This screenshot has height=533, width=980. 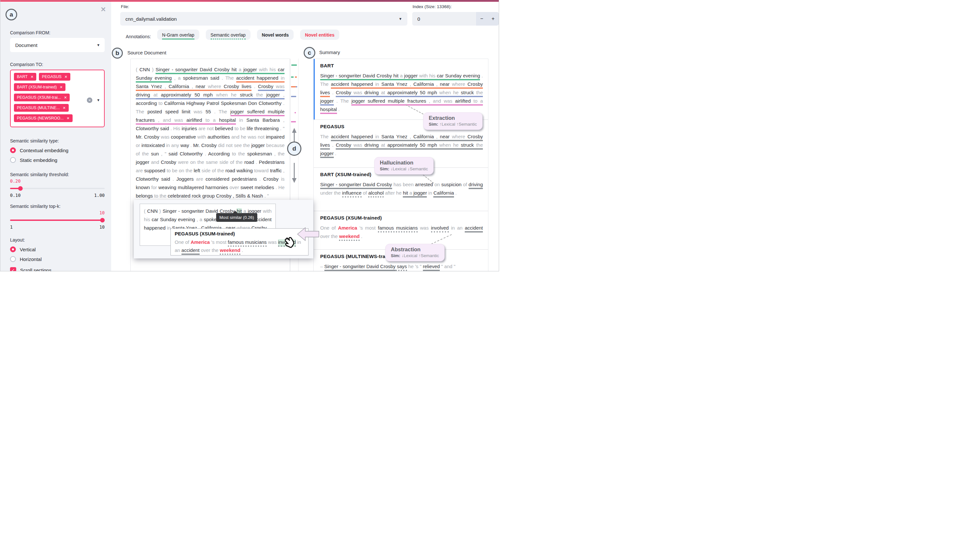 I want to click on threshold-value: 0.20, so click(x=57, y=181).